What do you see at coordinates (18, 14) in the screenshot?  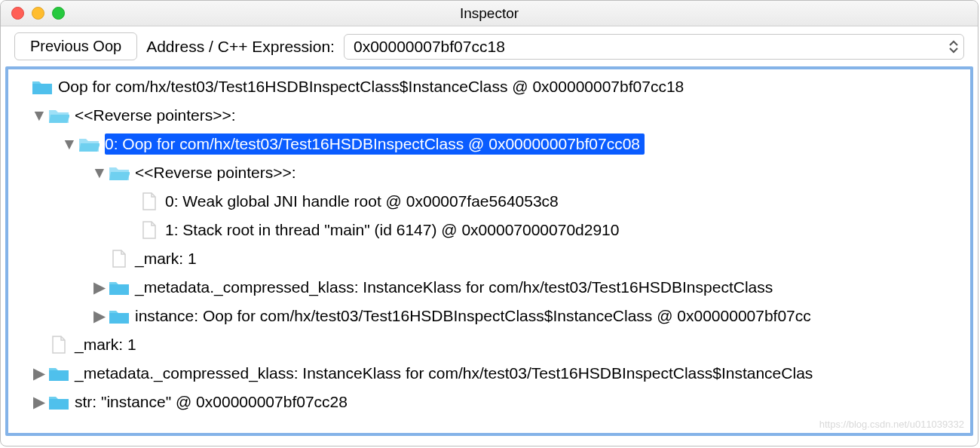 I see `close-icon` at bounding box center [18, 14].